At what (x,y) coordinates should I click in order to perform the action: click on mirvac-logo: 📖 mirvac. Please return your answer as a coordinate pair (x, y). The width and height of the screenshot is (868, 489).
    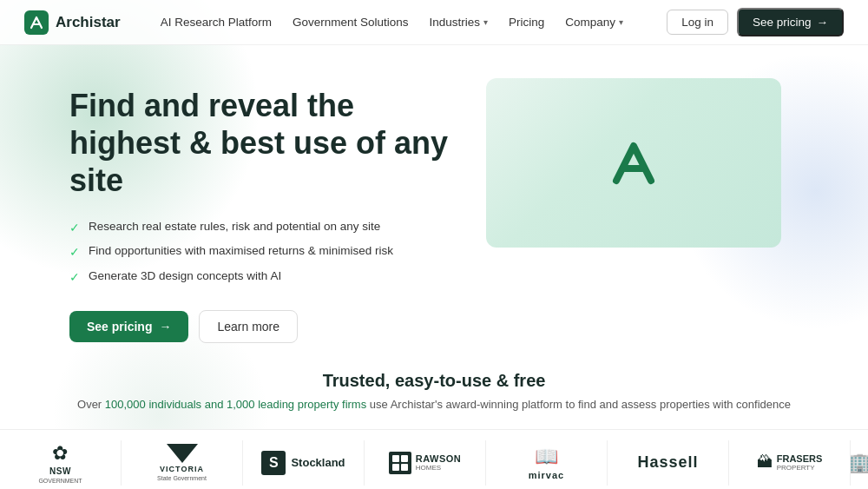
    Looking at the image, I should click on (547, 463).